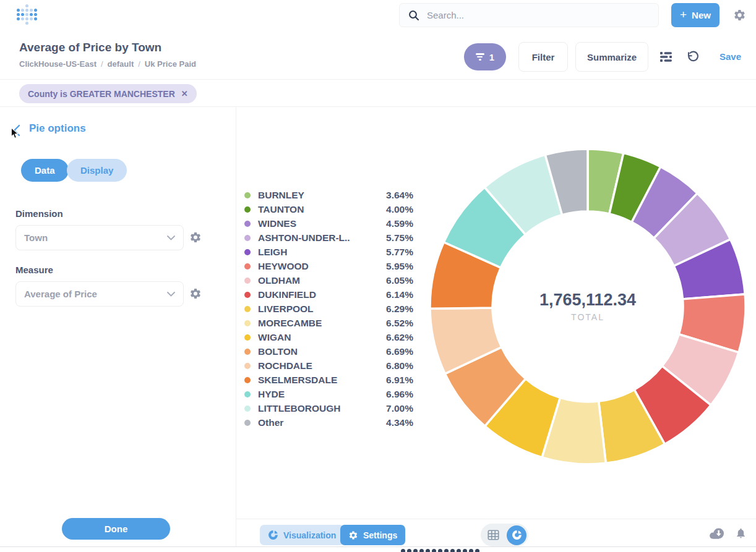 This screenshot has height=552, width=756. What do you see at coordinates (480, 57) in the screenshot?
I see `funnel-icon` at bounding box center [480, 57].